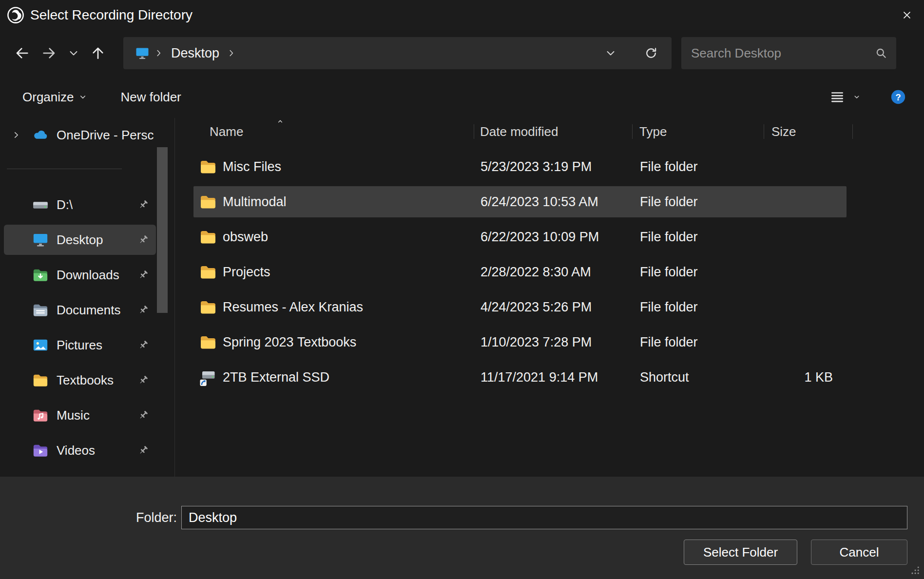 The height and width of the screenshot is (579, 924). What do you see at coordinates (520, 272) in the screenshot?
I see `file-row-projects: Projects2/28/2022 8:30 AMFile folder` at bounding box center [520, 272].